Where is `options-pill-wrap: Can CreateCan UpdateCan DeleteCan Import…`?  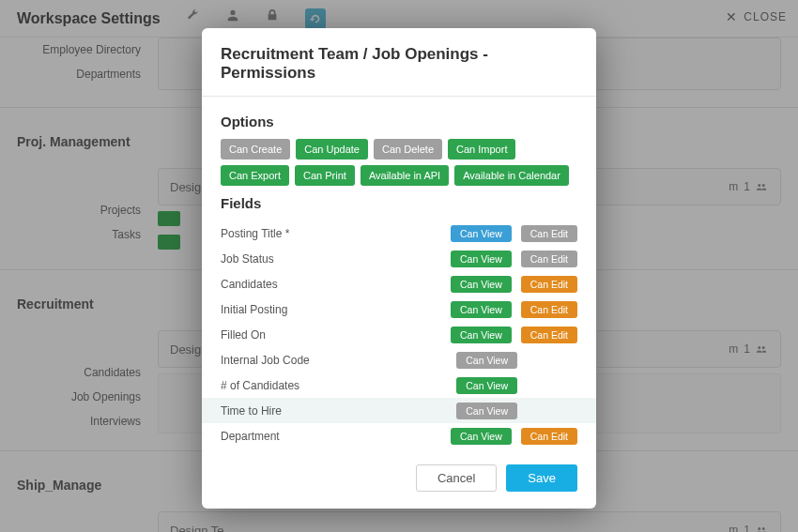 options-pill-wrap: Can CreateCan UpdateCan DeleteCan Import… is located at coordinates (399, 162).